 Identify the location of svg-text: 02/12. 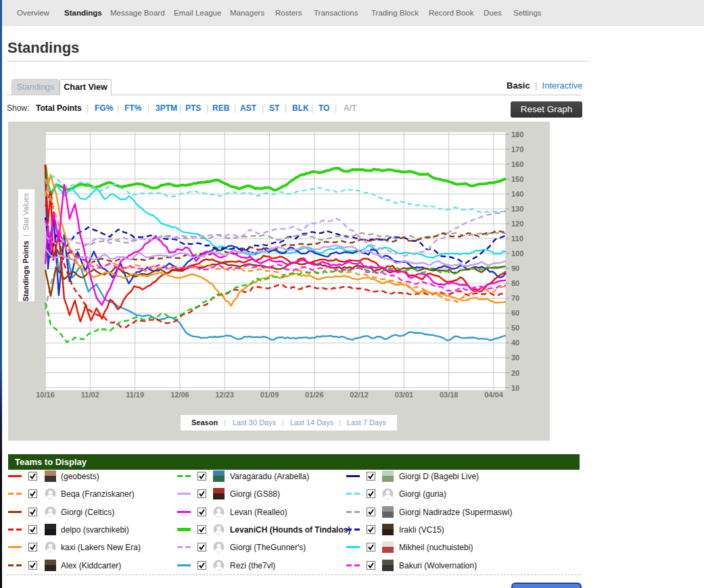
(359, 395).